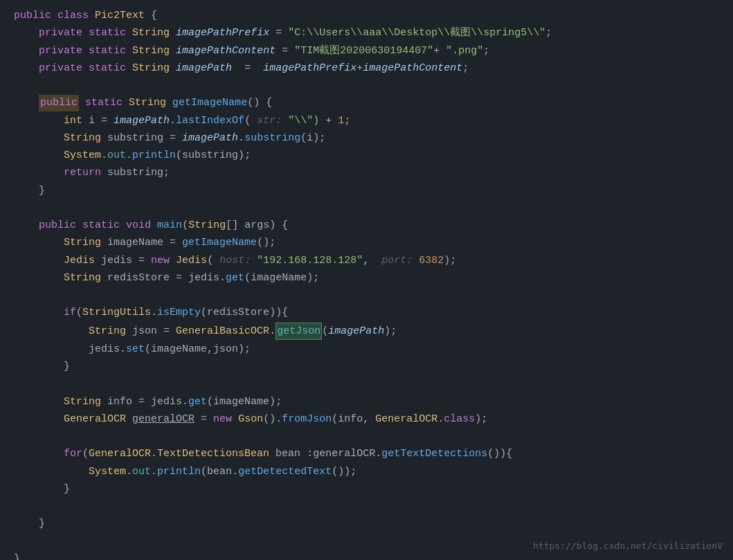 This screenshot has width=733, height=560. What do you see at coordinates (374, 155) in the screenshot?
I see `line-9: System.out.println(substring);` at bounding box center [374, 155].